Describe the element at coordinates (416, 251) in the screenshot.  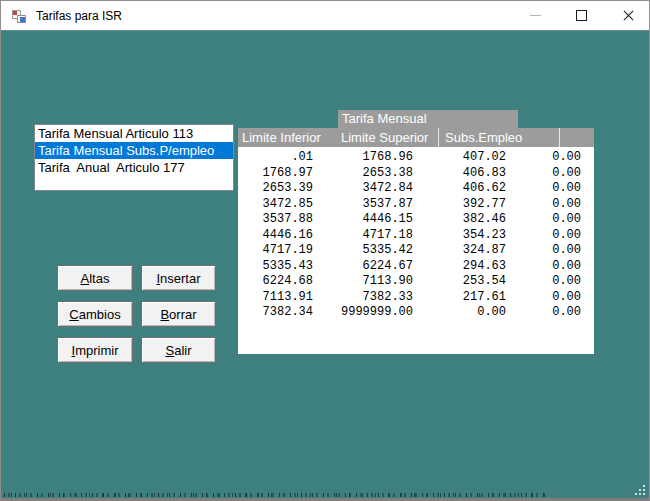
I see `table-row: 4717.195335.42324.870.00` at that location.